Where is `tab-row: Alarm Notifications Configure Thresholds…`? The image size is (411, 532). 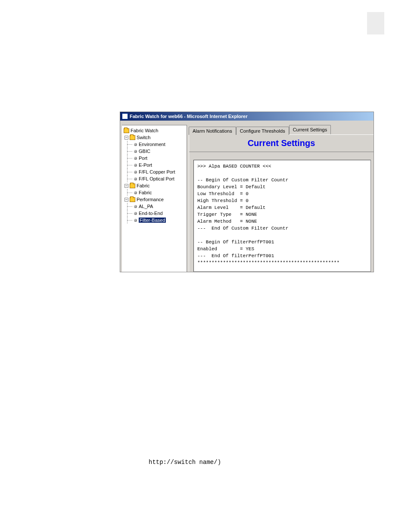 tab-row: Alarm Notifications Configure Thresholds… is located at coordinates (281, 130).